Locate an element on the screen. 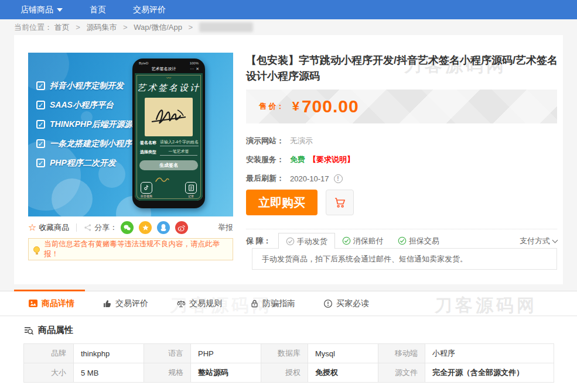 The image size is (577, 392). weibo-share-icon is located at coordinates (182, 228).